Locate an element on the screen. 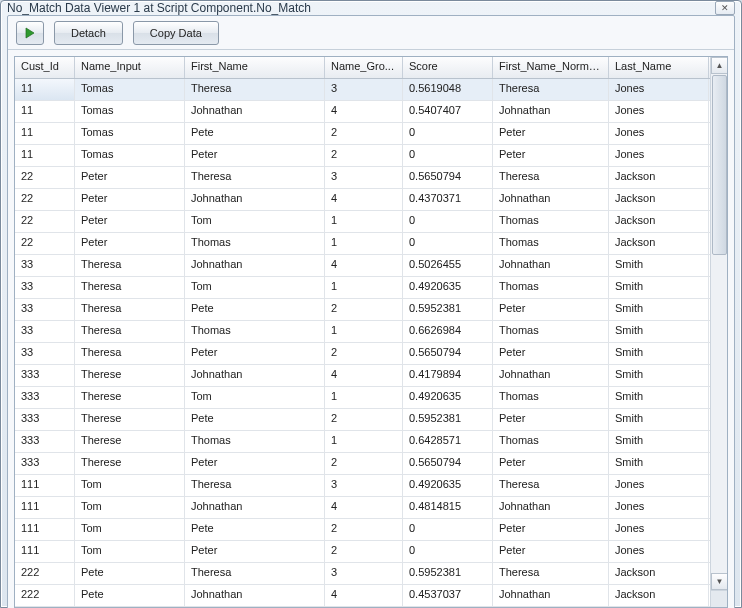 This screenshot has height=608, width=742. table-row: 33TheresaTom10.4920635ThomasSmith is located at coordinates (362, 288).